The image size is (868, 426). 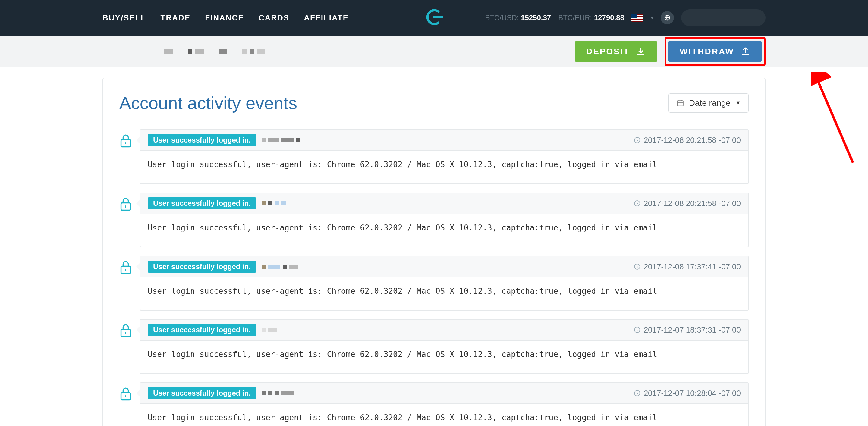 I want to click on withdraw-label: WITHDRAW, so click(x=707, y=52).